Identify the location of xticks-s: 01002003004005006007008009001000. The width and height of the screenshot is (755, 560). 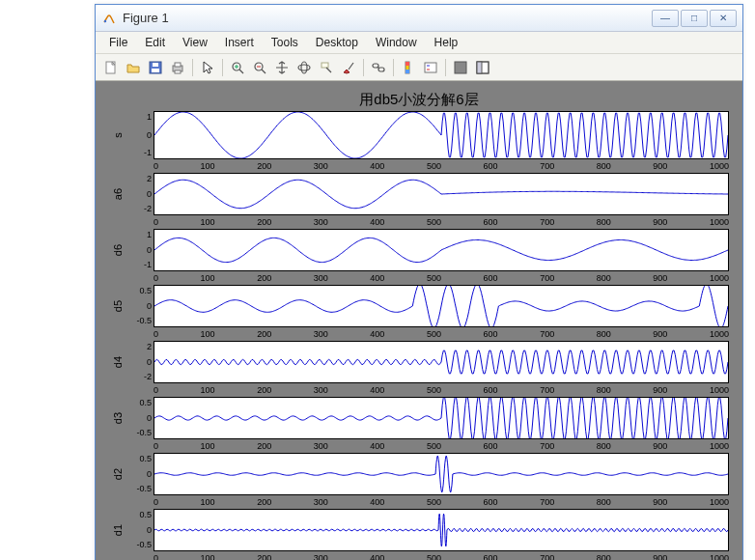
(441, 166).